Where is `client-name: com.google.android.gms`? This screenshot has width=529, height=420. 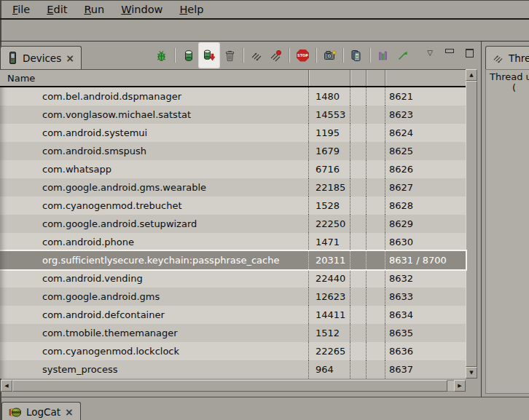
client-name: com.google.android.gms is located at coordinates (154, 297).